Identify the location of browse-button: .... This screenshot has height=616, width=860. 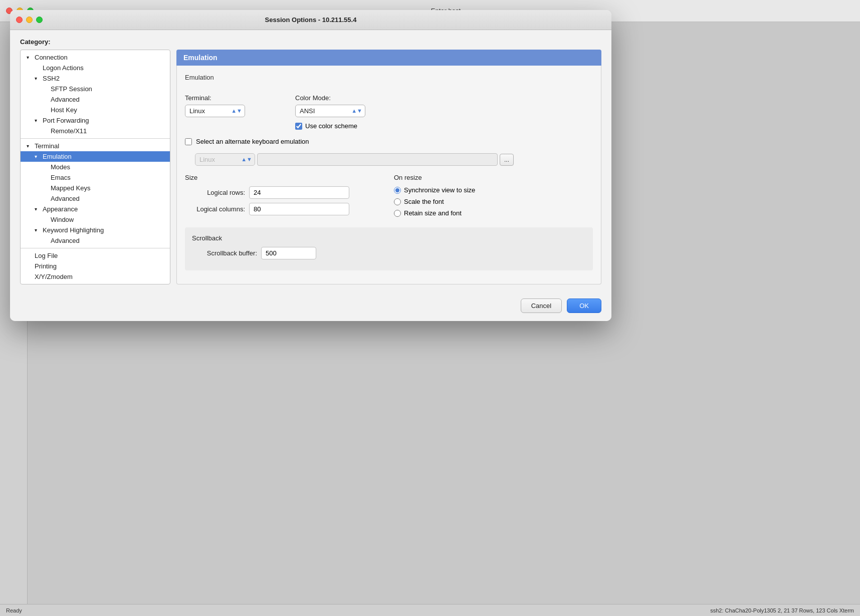
(507, 160).